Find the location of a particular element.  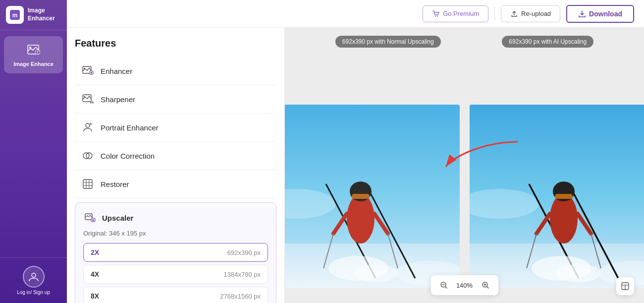

scale-option-8x: 8X 2768x1560 px is located at coordinates (175, 295).